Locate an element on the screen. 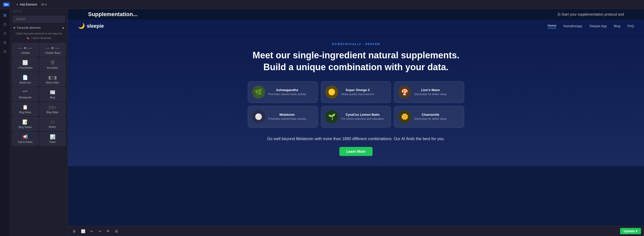 This screenshot has width=644, height=236. blog-icon: 📰 is located at coordinates (53, 92).